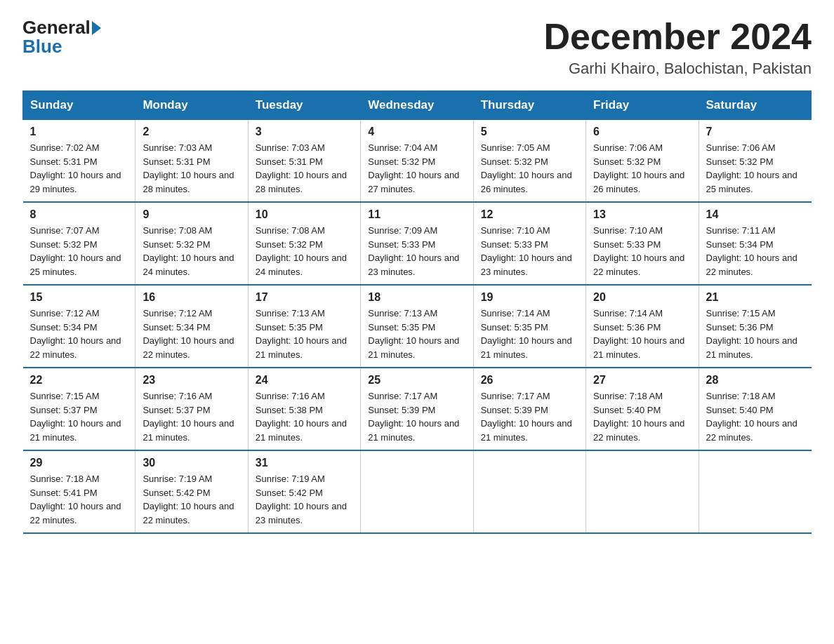  What do you see at coordinates (191, 417) in the screenshot?
I see `day-info: Sunrise: 7:16 AMSunset: 5:37 PMDaylight:…` at bounding box center [191, 417].